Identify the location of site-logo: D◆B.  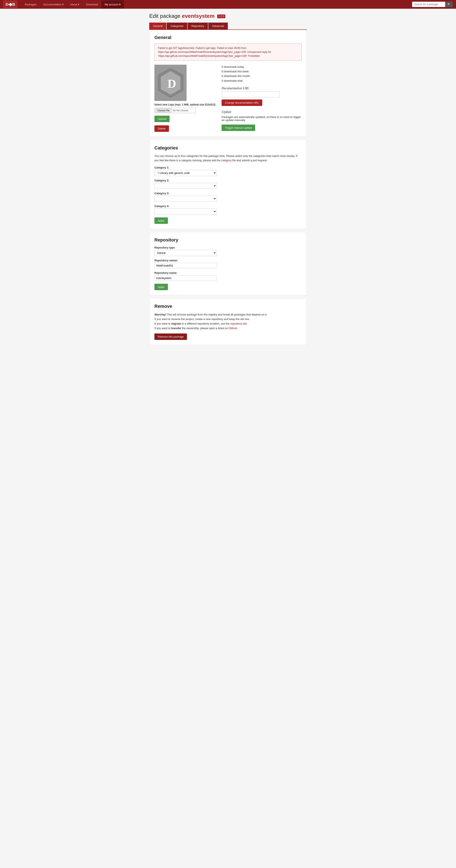
(10, 4).